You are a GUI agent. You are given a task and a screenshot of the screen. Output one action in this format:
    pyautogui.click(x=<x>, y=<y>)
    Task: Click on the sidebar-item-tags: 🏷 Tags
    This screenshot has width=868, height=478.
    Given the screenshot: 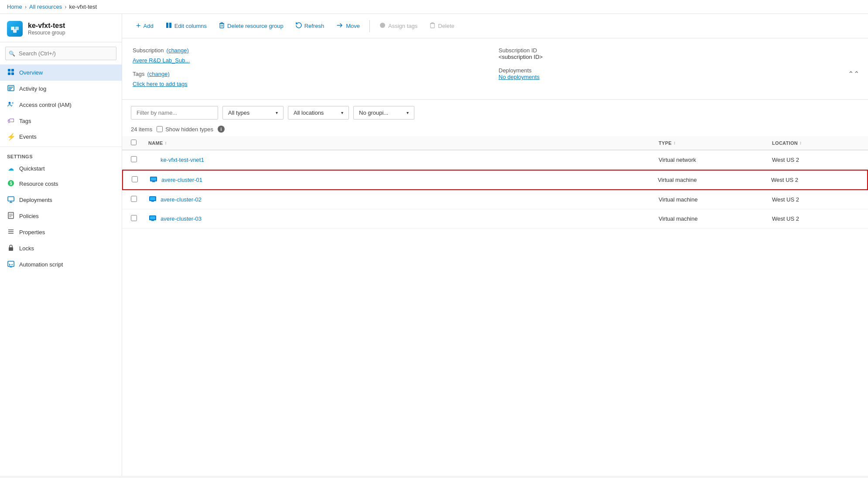 What is the action you would take?
    pyautogui.click(x=61, y=121)
    